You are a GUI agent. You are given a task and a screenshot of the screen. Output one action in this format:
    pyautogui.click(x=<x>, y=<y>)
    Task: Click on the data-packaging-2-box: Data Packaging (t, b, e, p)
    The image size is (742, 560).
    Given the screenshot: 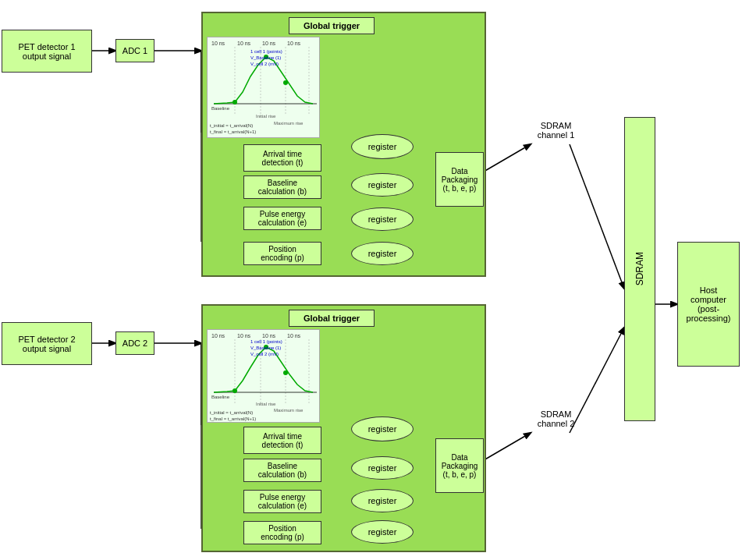 What is the action you would take?
    pyautogui.click(x=460, y=466)
    